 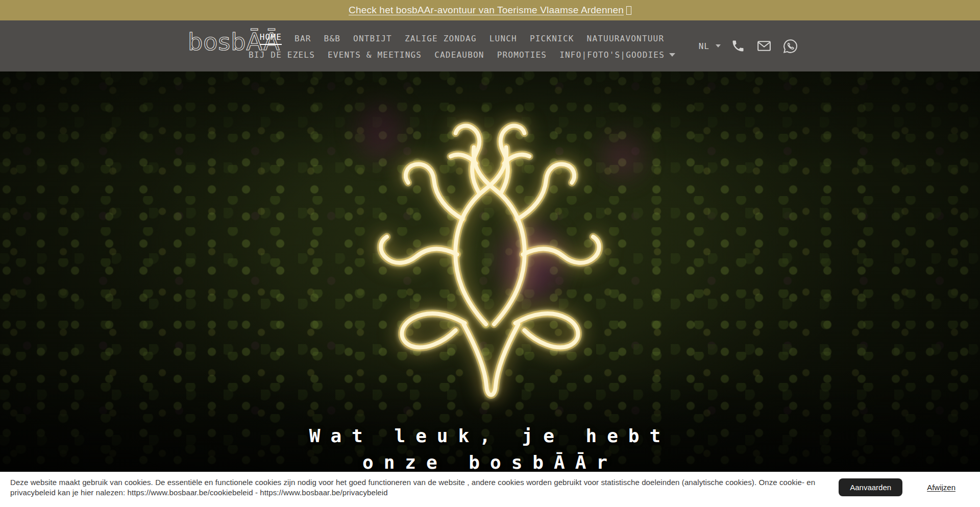 What do you see at coordinates (941, 487) in the screenshot?
I see `decline-cookies-link: Afwijzen` at bounding box center [941, 487].